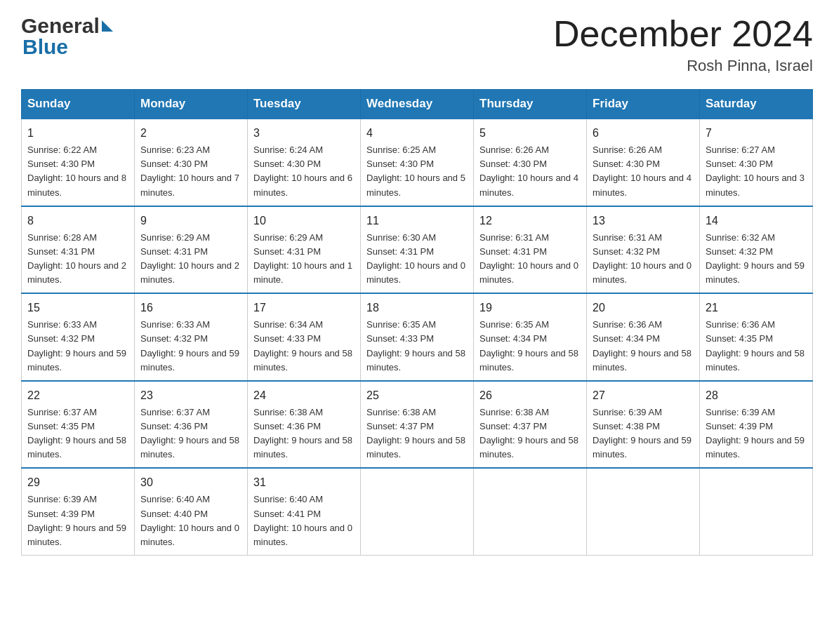  I want to click on table-row: 11Sunrise: 6:30 AMSunset: 4:31 PMDayligh…, so click(417, 250).